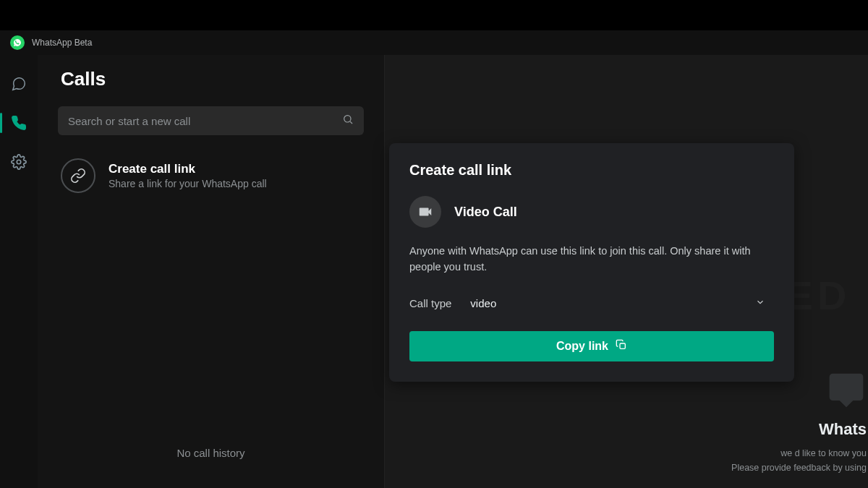 The width and height of the screenshot is (868, 488). What do you see at coordinates (213, 80) in the screenshot?
I see `pane-title: Calls` at bounding box center [213, 80].